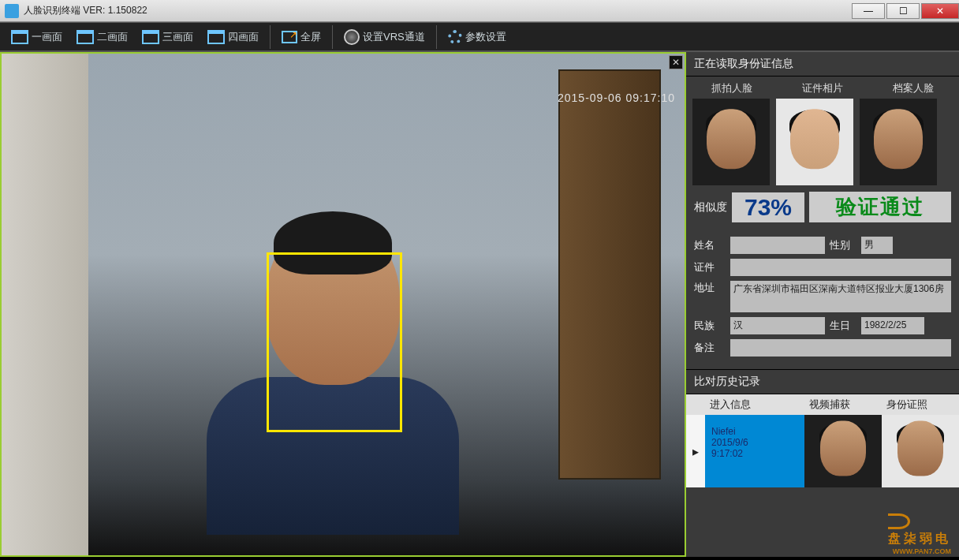 This screenshot has height=560, width=959. Describe the element at coordinates (880, 207) in the screenshot. I see `verify-pass-badge: 验证通过` at that location.